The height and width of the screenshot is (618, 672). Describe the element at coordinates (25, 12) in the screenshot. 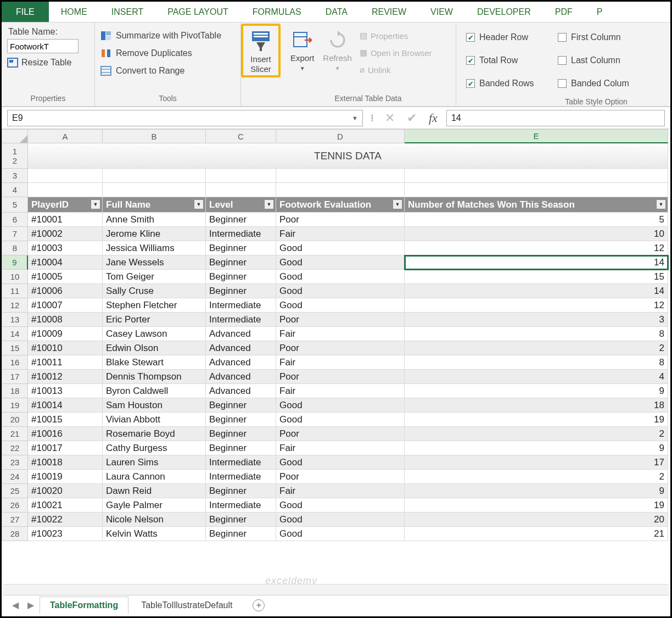

I see `tab-file: FILE` at that location.